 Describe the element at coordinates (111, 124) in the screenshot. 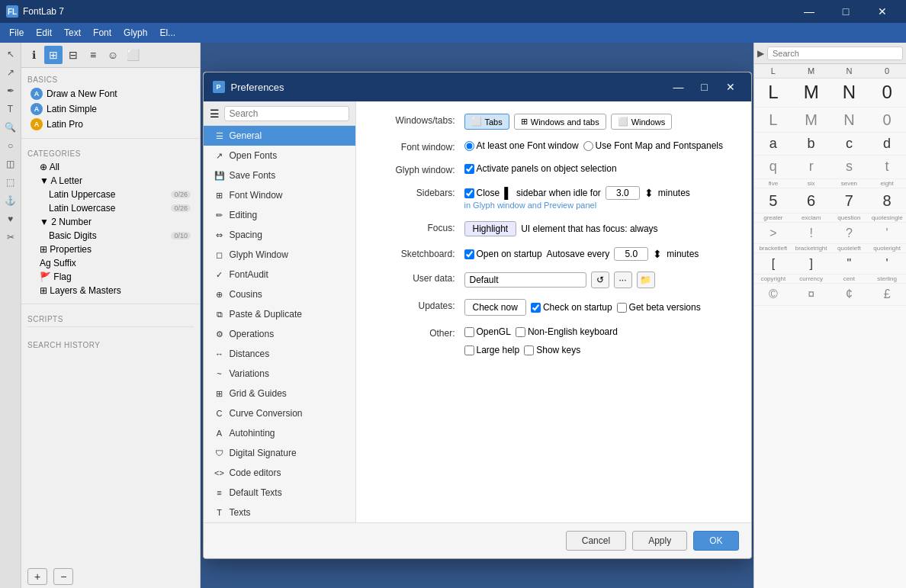

I see `font-item-latin-pro: A Latin Pro` at that location.